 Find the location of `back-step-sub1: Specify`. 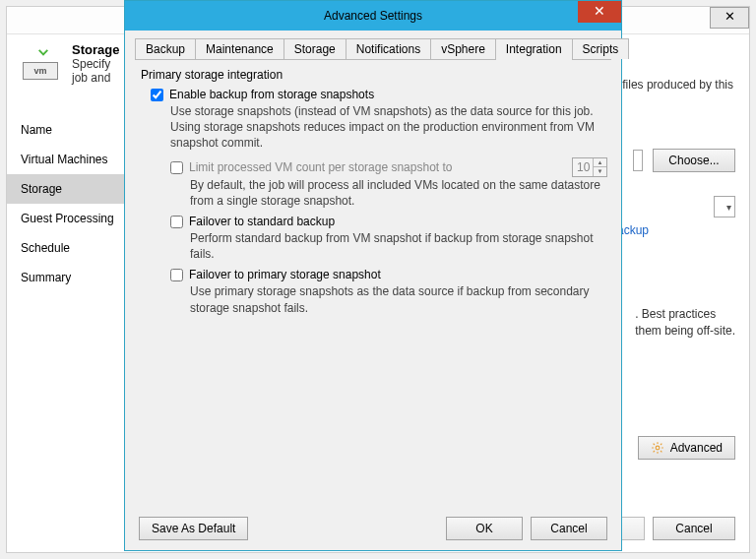

back-step-sub1: Specify is located at coordinates (95, 64).